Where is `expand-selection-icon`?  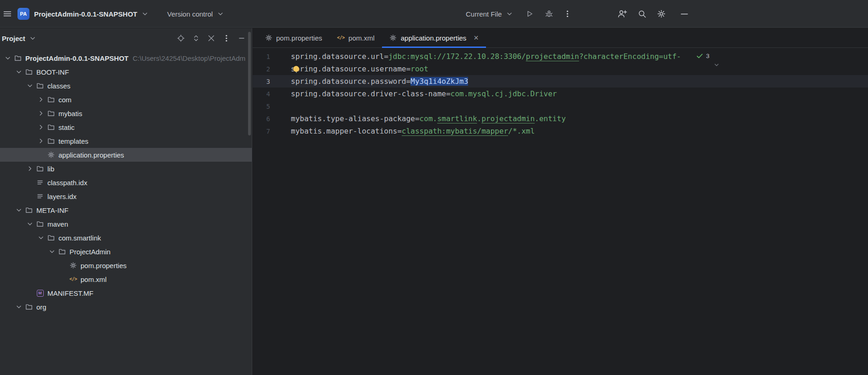
expand-selection-icon is located at coordinates (196, 38).